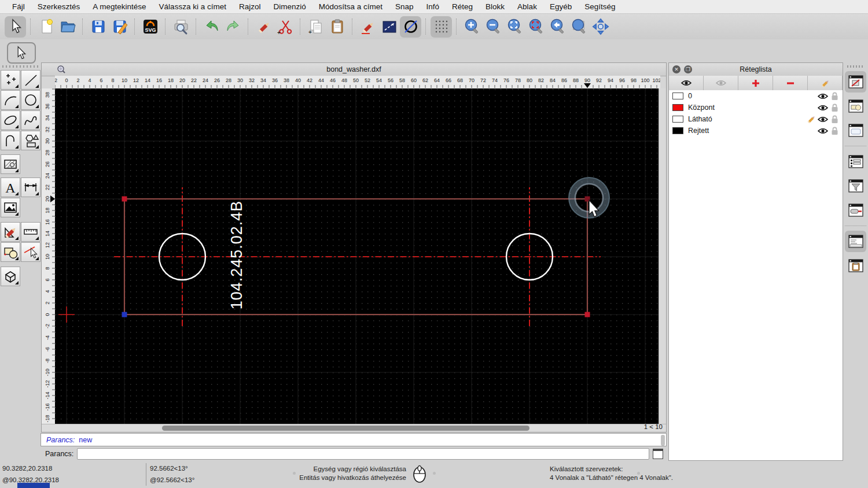 The width and height of the screenshot is (868, 488). Describe the element at coordinates (31, 141) in the screenshot. I see `tool-polygon` at that location.